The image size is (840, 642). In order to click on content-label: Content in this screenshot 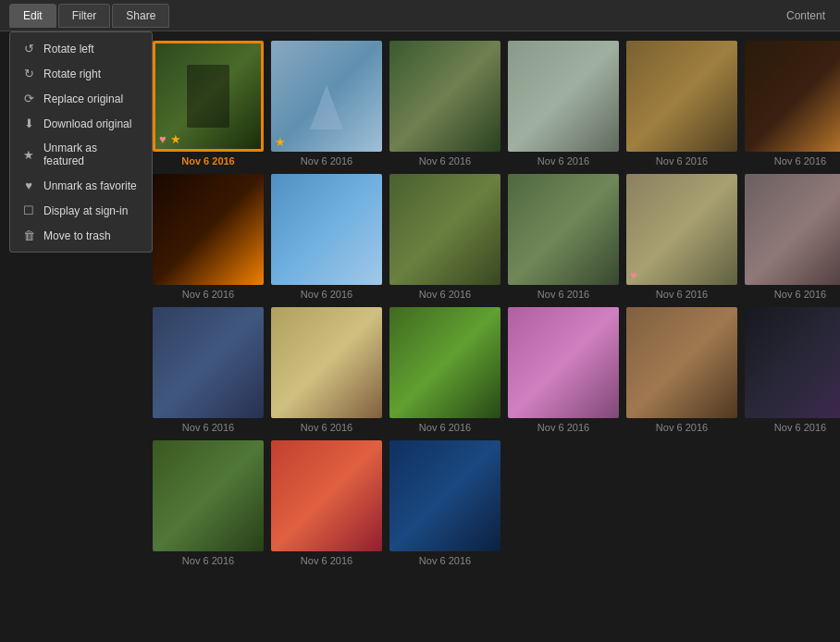, I will do `click(806, 16)`.